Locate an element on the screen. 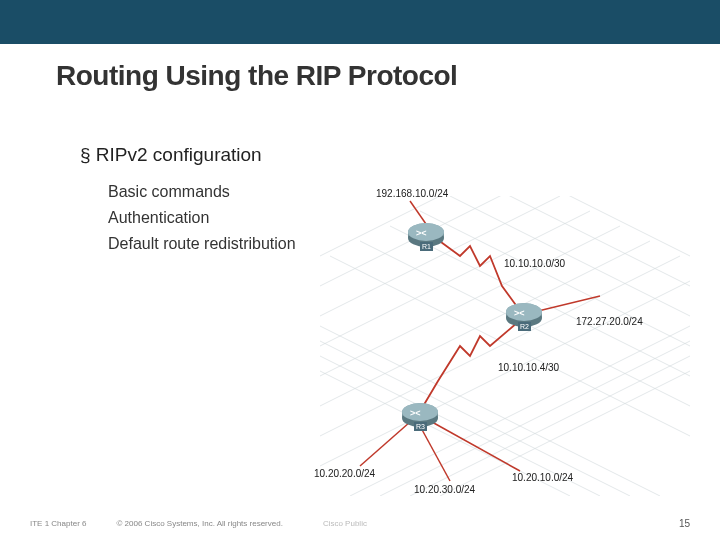 The image size is (720, 540). network-label: 10.20.30.0/24 is located at coordinates (444, 490).